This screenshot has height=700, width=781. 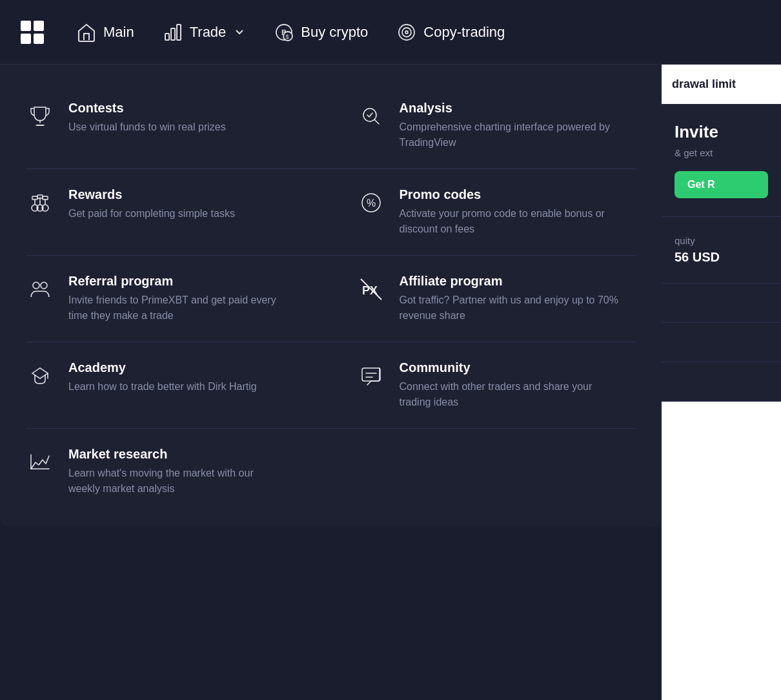 I want to click on community-title: Community, so click(x=509, y=368).